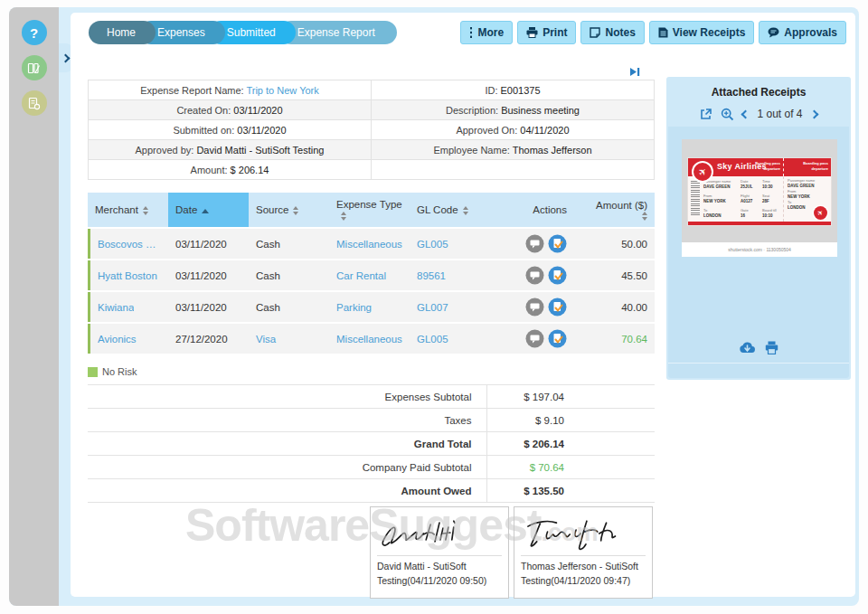 The image size is (868, 614). I want to click on field-label: Approved On:, so click(486, 130).